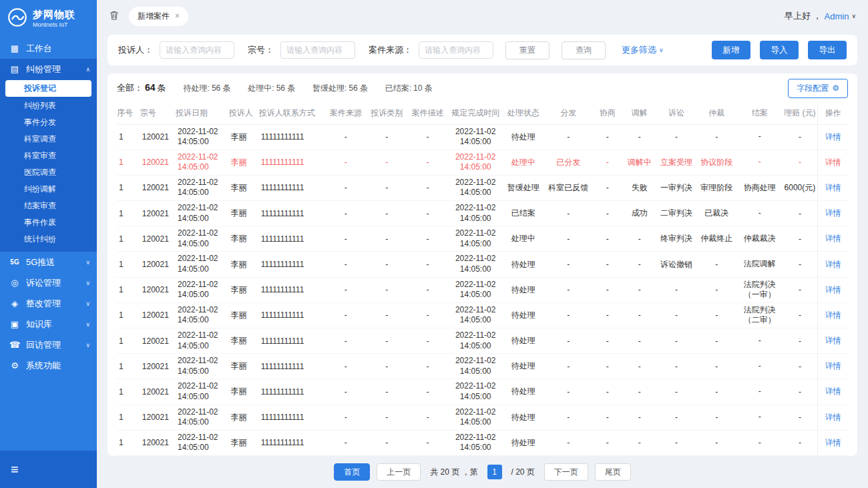 This screenshot has height=488, width=868. What do you see at coordinates (48, 48) in the screenshot?
I see `sidebar-item-workbench: ▦工作台` at bounding box center [48, 48].